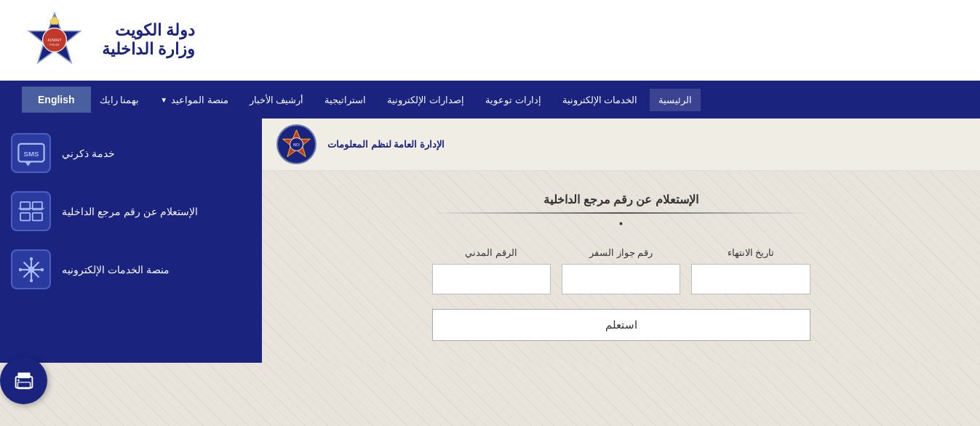  What do you see at coordinates (621, 145) in the screenshot?
I see `info-bar: الإدارة العامة لنظم المعلومات MOI` at bounding box center [621, 145].